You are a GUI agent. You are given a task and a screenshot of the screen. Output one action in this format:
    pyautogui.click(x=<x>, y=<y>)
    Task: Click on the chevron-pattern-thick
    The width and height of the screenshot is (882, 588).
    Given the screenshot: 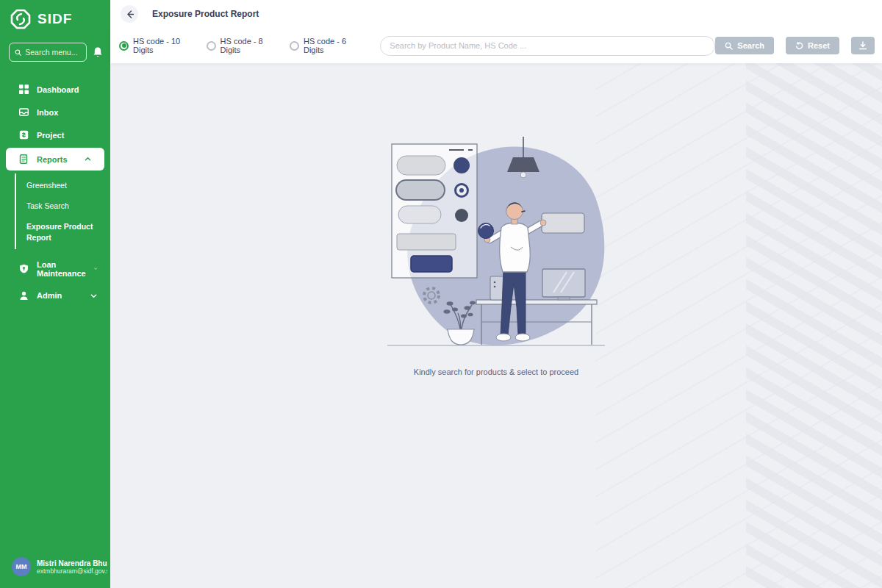 What is the action you would take?
    pyautogui.click(x=814, y=326)
    